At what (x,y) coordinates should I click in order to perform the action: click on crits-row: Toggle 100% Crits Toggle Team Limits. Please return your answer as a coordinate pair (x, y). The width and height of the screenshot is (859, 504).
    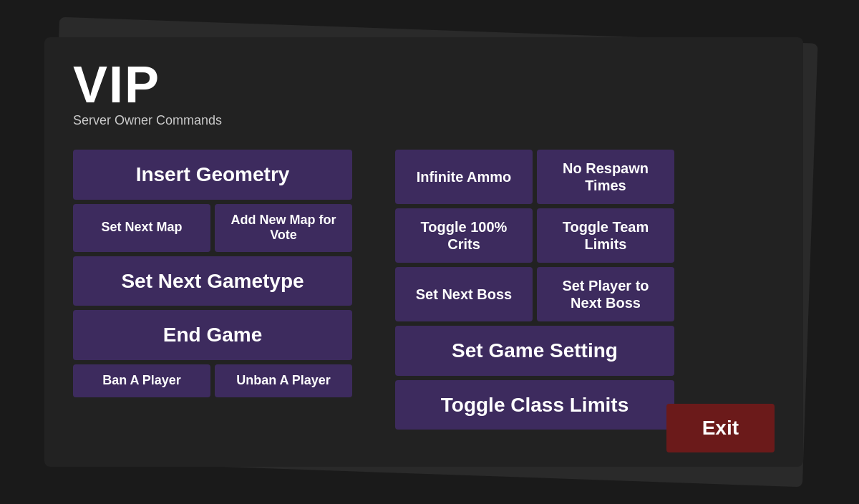
    Looking at the image, I should click on (535, 236).